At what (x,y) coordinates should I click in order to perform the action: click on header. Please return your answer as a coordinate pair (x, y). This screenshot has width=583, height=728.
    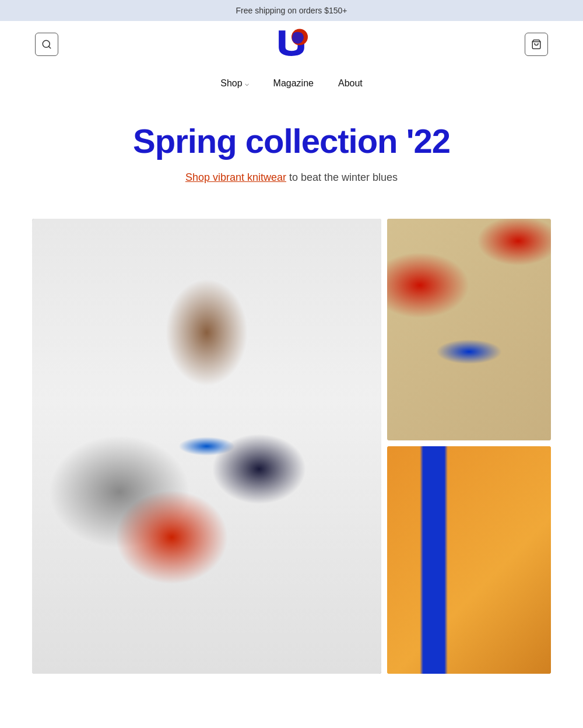
    Looking at the image, I should click on (292, 44).